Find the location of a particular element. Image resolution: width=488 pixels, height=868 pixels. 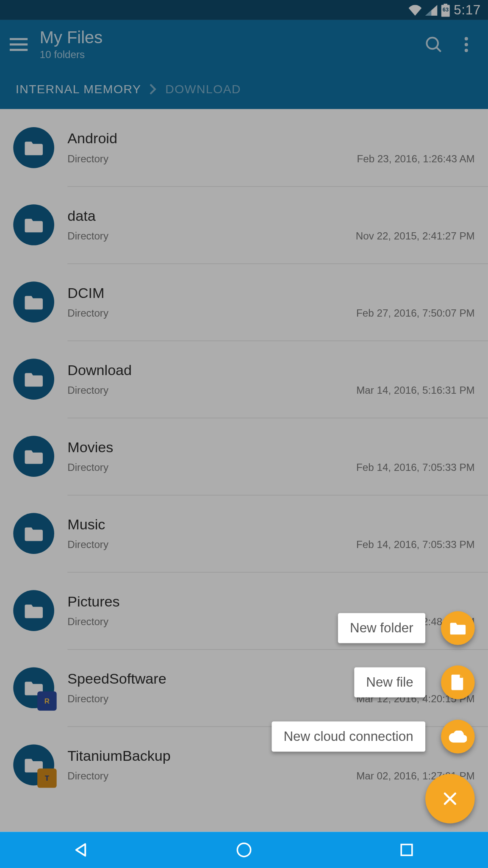

back-button is located at coordinates (81, 850).